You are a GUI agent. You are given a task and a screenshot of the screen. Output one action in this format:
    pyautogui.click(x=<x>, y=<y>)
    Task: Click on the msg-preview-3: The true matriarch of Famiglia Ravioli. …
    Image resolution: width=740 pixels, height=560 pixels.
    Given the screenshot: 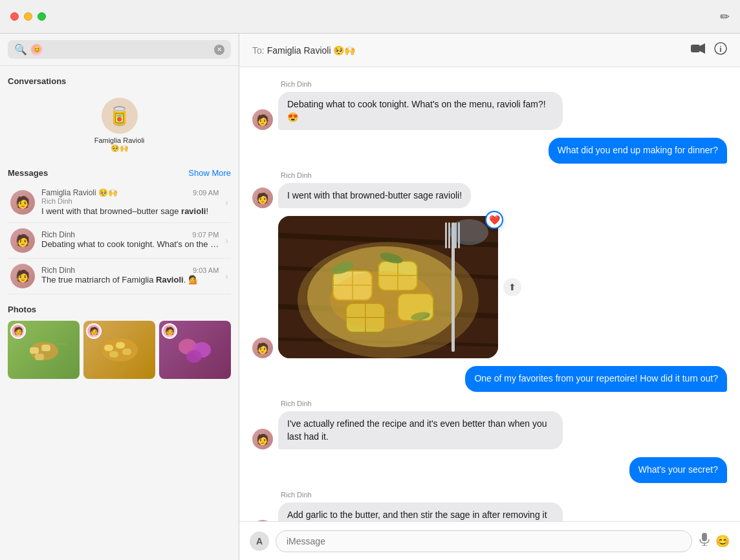 What is the action you would take?
    pyautogui.click(x=130, y=281)
    